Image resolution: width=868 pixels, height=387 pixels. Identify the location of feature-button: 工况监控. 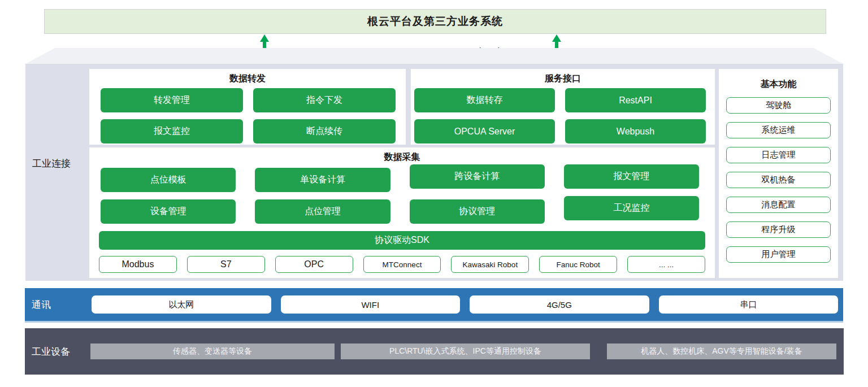
(632, 208).